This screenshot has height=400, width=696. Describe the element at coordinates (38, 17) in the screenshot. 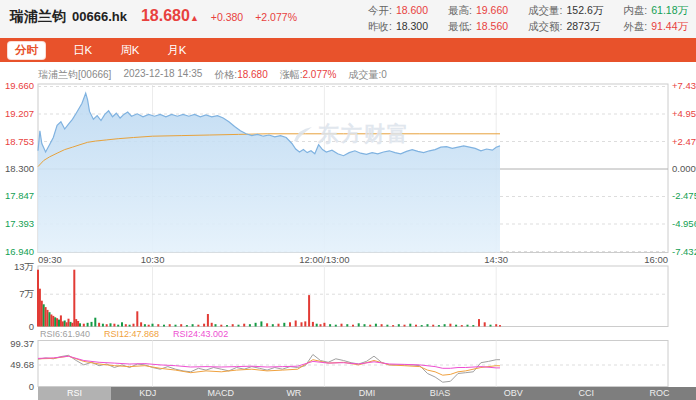

I see `stock-name: 瑞浦兰钧` at that location.